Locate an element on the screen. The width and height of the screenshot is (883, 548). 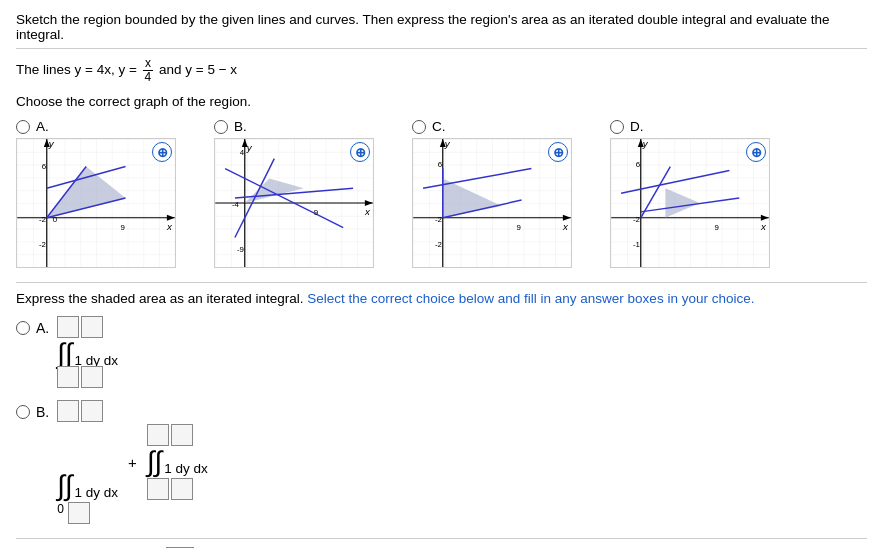
radio-d is located at coordinates (617, 127).